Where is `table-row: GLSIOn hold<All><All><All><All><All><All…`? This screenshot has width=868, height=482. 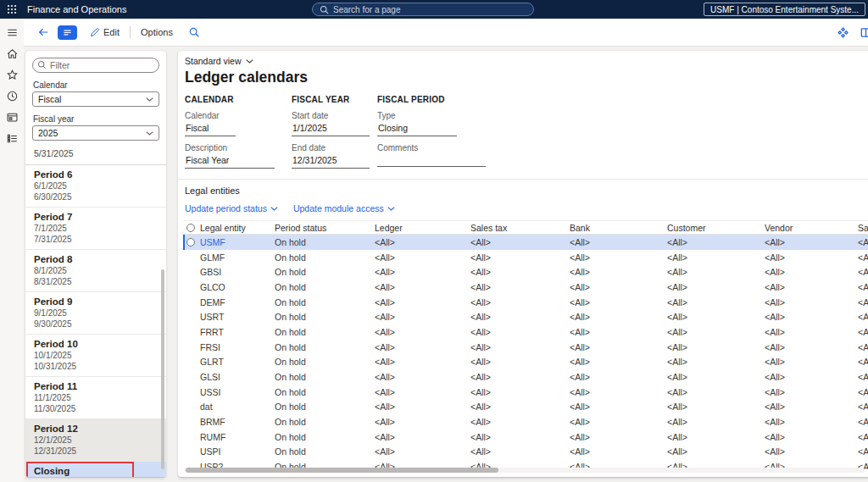 table-row: GLSIOn hold<All><All><All><All><All><All… is located at coordinates (526, 377).